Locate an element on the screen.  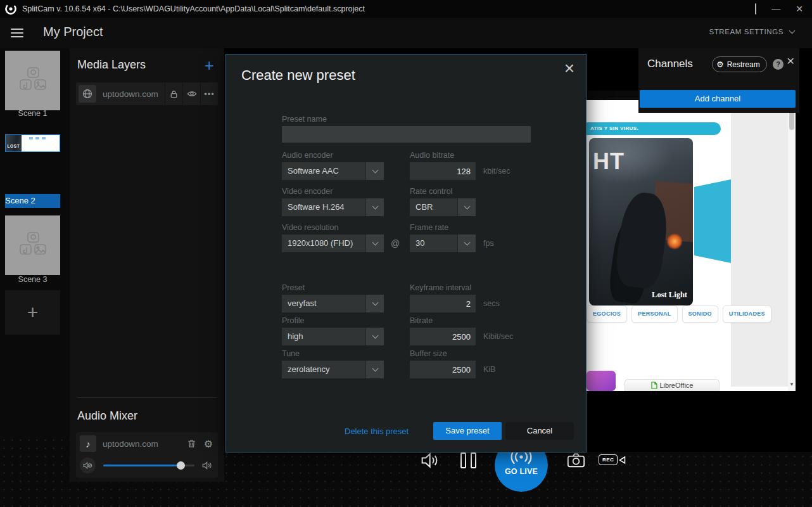
channels-panel: Channels ⚙ Restream ? × Add channel is located at coordinates (719, 80).